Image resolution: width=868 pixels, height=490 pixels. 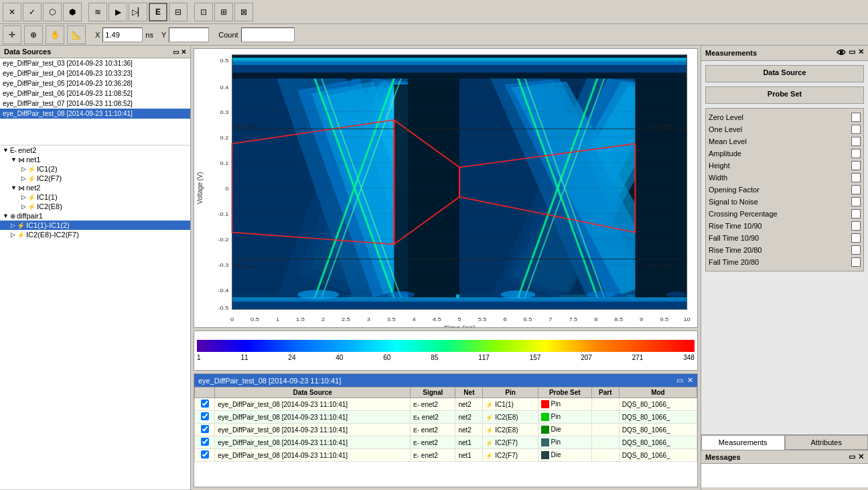 What do you see at coordinates (469, 442) in the screenshot?
I see `row-net-4: net1` at bounding box center [469, 442].